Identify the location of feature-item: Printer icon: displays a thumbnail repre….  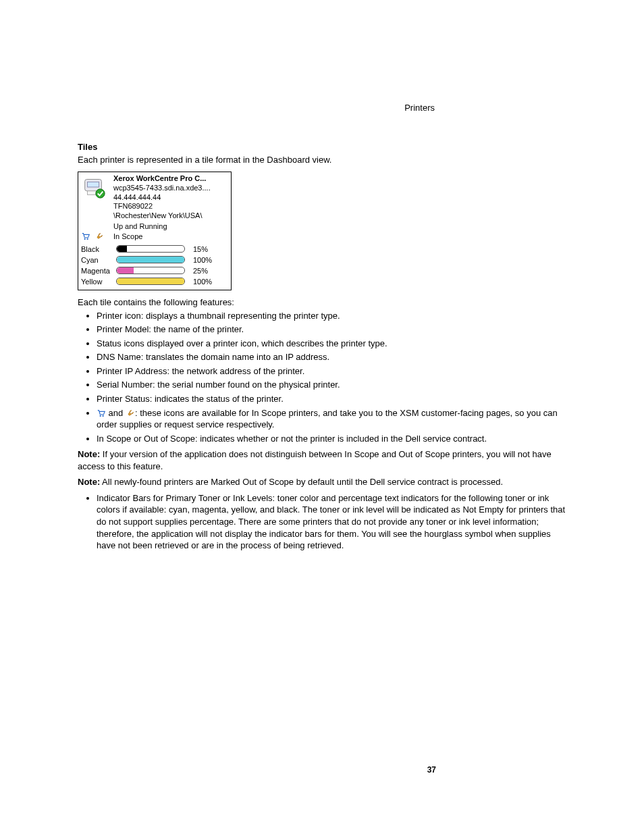
(331, 316).